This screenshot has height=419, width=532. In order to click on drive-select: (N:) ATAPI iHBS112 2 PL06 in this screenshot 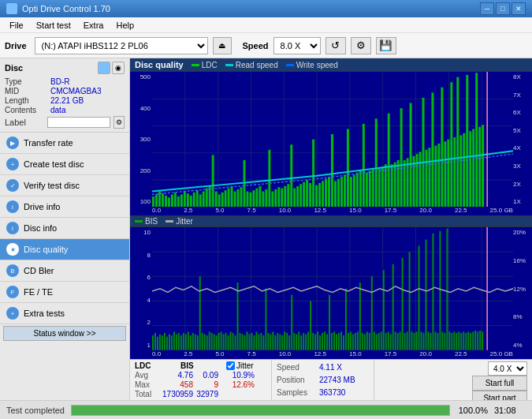, I will do `click(121, 46)`.